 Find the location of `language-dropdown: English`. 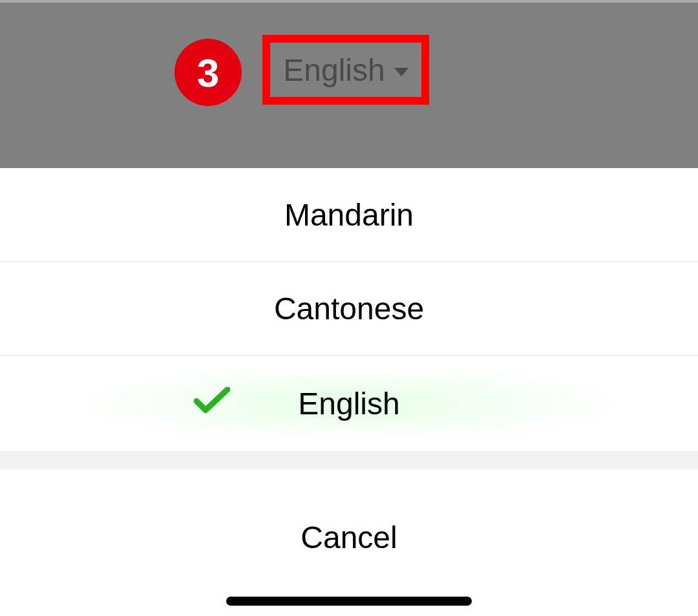

language-dropdown: English is located at coordinates (345, 70).